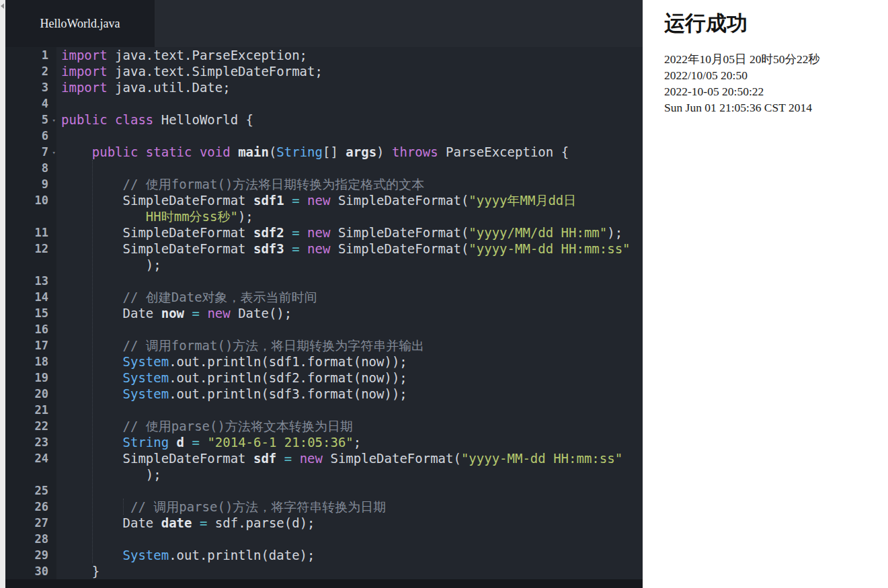 The width and height of the screenshot is (888, 588). Describe the element at coordinates (31, 426) in the screenshot. I see `line-number: 22` at that location.